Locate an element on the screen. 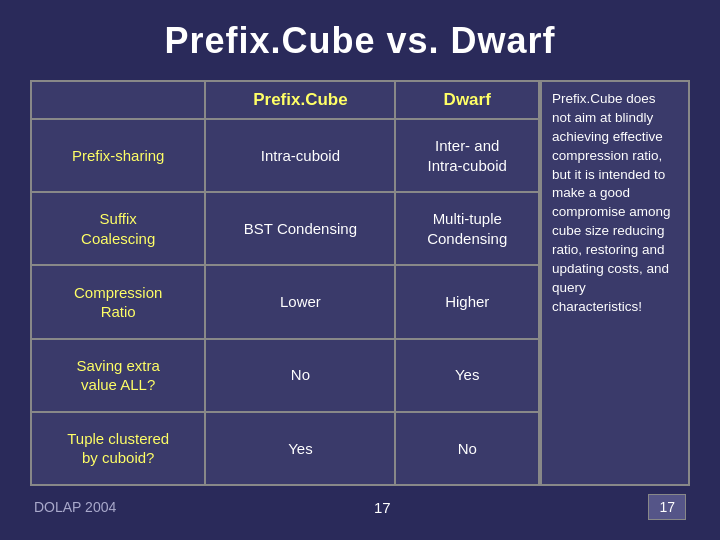 This screenshot has height=540, width=720. footer-page-box: 17 is located at coordinates (667, 507).